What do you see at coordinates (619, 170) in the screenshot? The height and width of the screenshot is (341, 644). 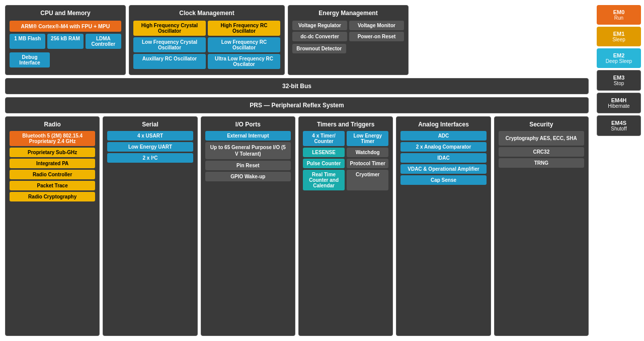 I see `sidebar: EM0 Run EM1 Sleep EM2 Deep Sleep EM3 Sto…` at bounding box center [619, 170].